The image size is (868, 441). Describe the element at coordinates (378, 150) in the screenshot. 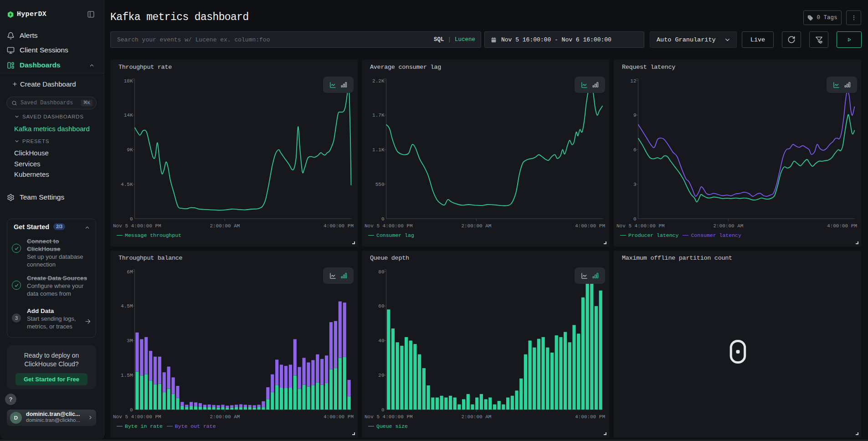

I see `svg-text: 1.1K` at that location.